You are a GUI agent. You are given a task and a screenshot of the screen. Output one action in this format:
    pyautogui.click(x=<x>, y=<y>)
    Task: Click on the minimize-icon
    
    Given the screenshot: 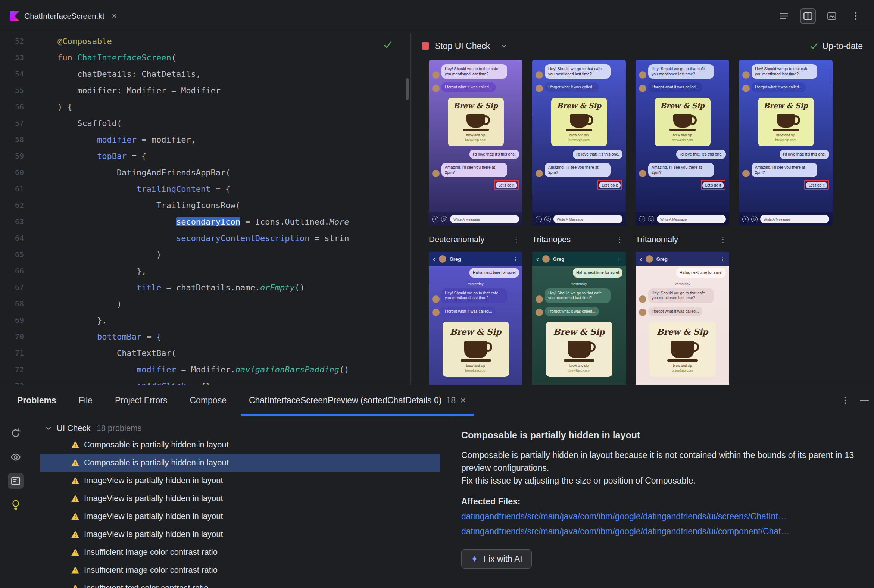 What is the action you would take?
    pyautogui.click(x=864, y=400)
    